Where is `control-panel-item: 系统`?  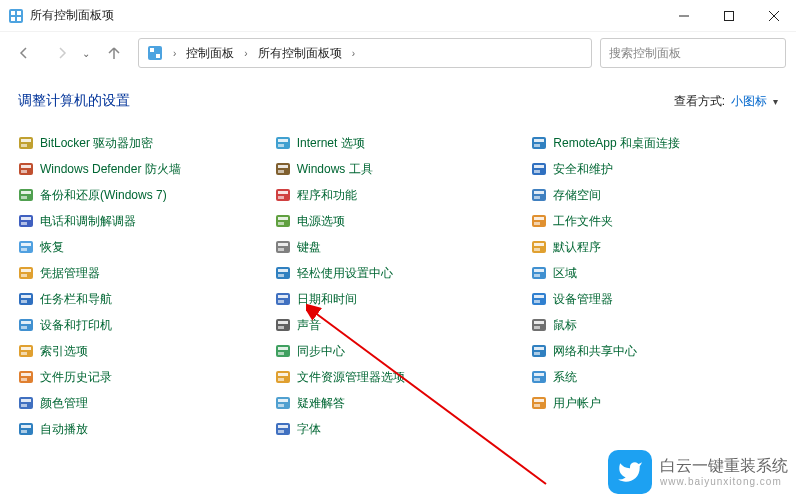
control-panel-item: 系统 is located at coordinates (654, 377).